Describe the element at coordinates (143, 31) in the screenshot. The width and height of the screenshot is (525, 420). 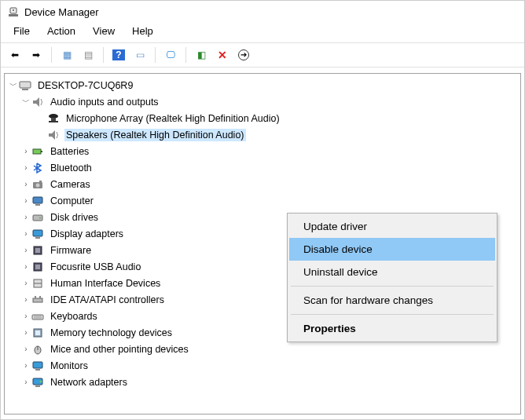
I see `menu-help: Help` at that location.